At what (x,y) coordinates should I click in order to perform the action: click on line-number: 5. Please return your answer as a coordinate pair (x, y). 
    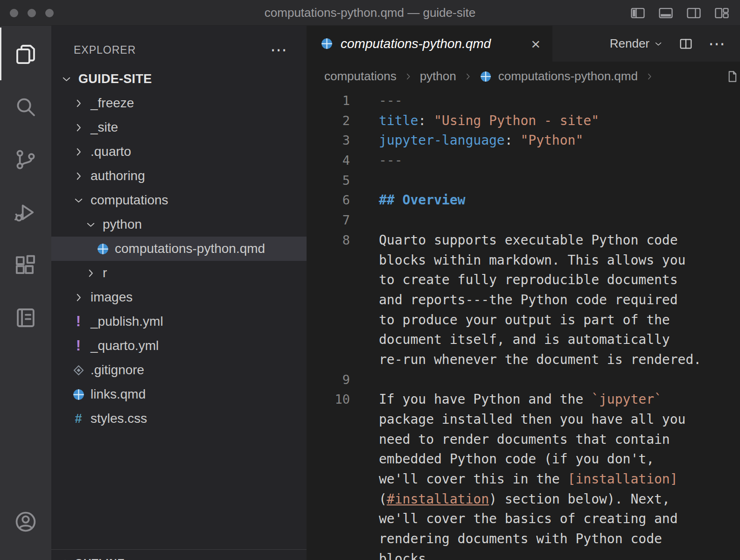
    Looking at the image, I should click on (328, 181).